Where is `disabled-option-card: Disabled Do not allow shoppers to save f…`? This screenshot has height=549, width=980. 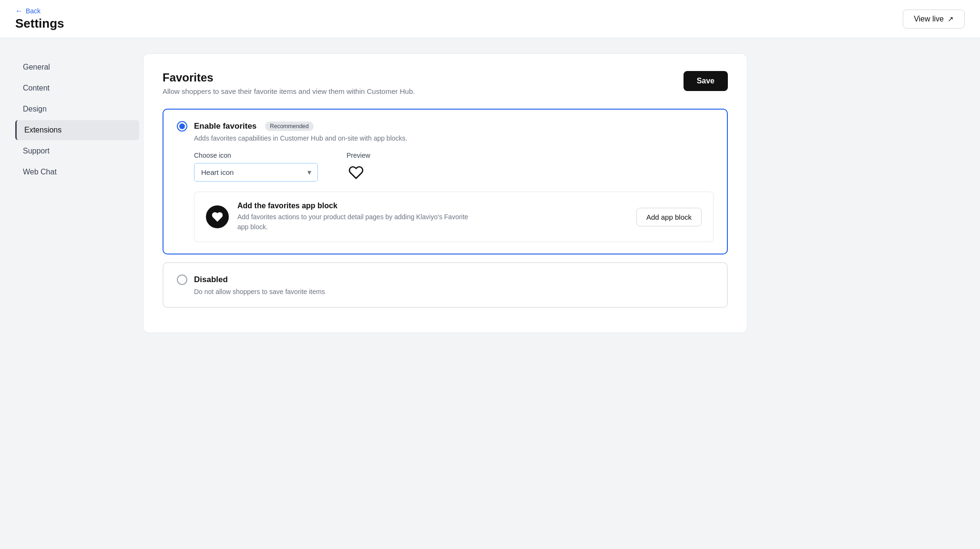
disabled-option-card: Disabled Do not allow shoppers to save f… is located at coordinates (445, 285).